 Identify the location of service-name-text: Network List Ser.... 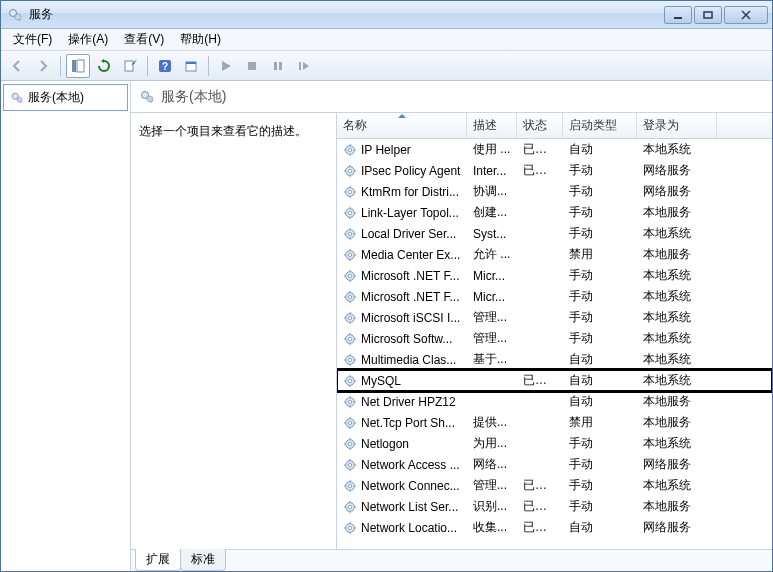
(410, 507).